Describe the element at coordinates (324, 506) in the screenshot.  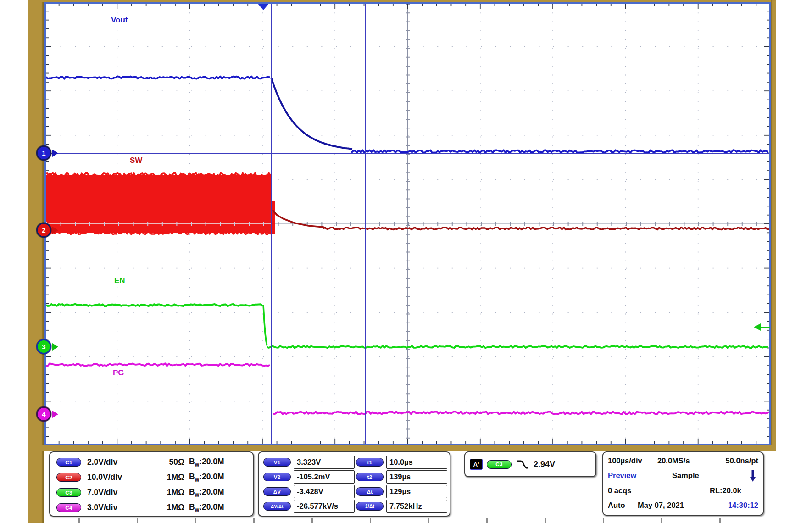
I see `cursor-dvdt-value: -26.577kV/s` at that location.